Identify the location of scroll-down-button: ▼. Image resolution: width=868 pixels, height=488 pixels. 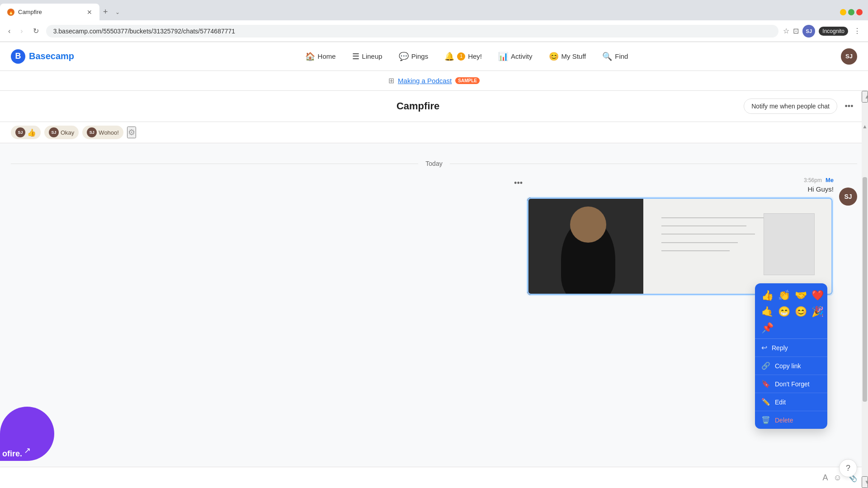
(865, 482).